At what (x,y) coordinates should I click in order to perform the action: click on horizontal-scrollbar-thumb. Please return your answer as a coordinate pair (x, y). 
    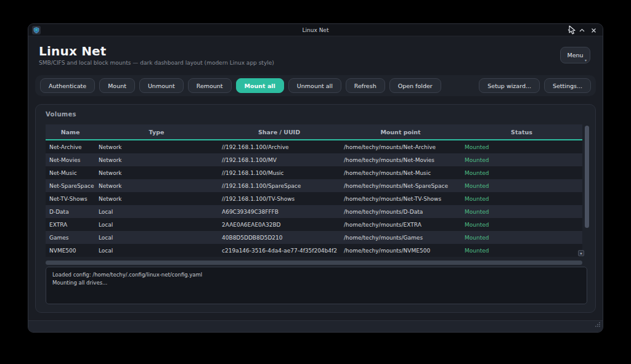
    Looking at the image, I should click on (314, 262).